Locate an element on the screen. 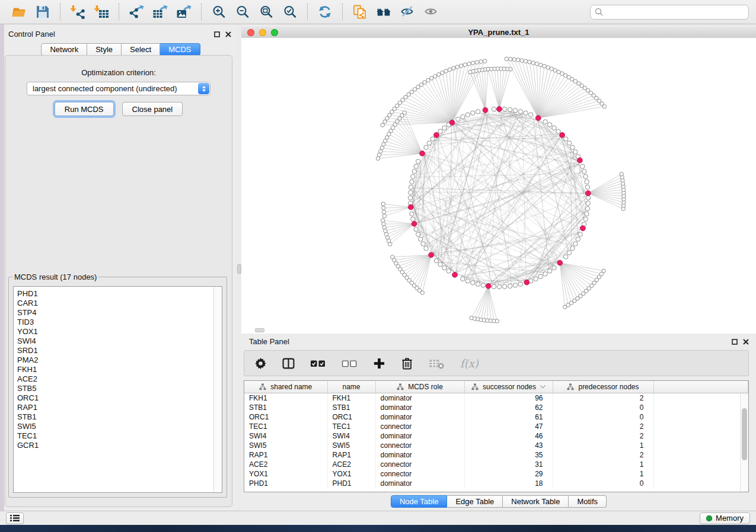 The width and height of the screenshot is (756, 532). mcds-result-item: YOX1 is located at coordinates (120, 332).